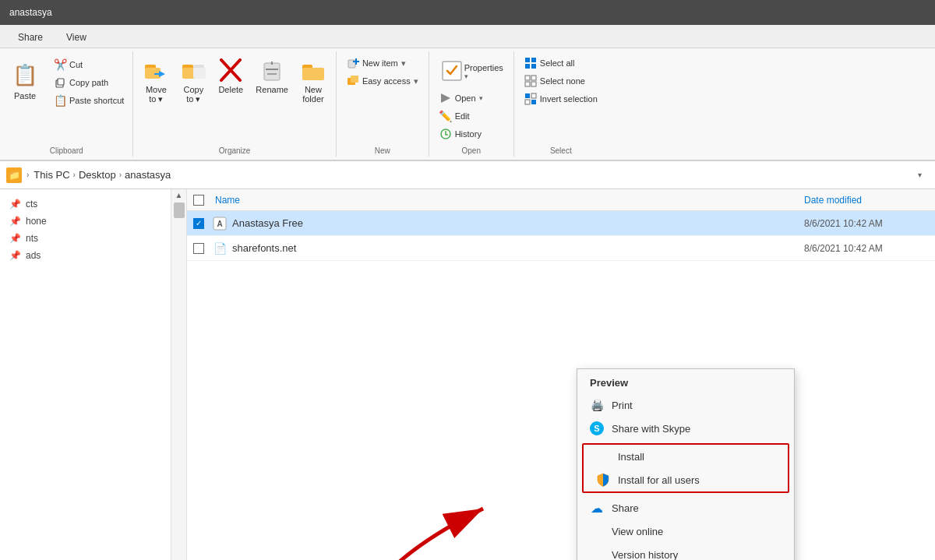 Image resolution: width=935 pixels, height=560 pixels. Describe the element at coordinates (33, 255) in the screenshot. I see `sidebar-item-ads-label: ads` at that location.